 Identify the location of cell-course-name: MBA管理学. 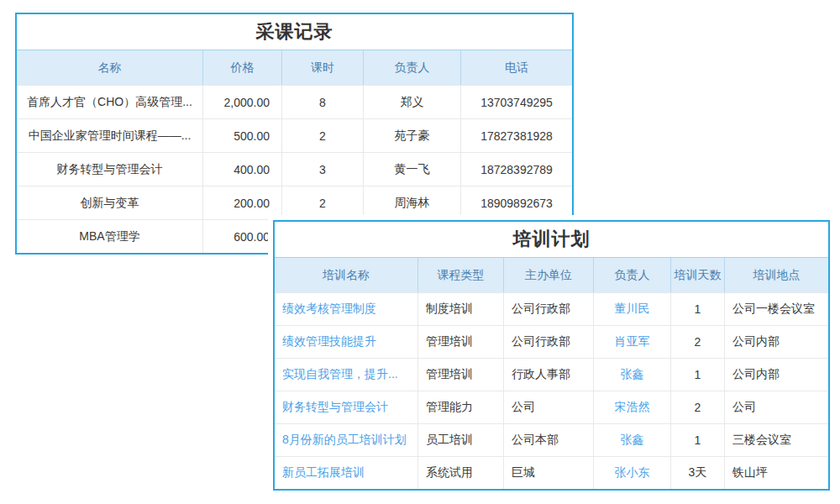
(110, 237).